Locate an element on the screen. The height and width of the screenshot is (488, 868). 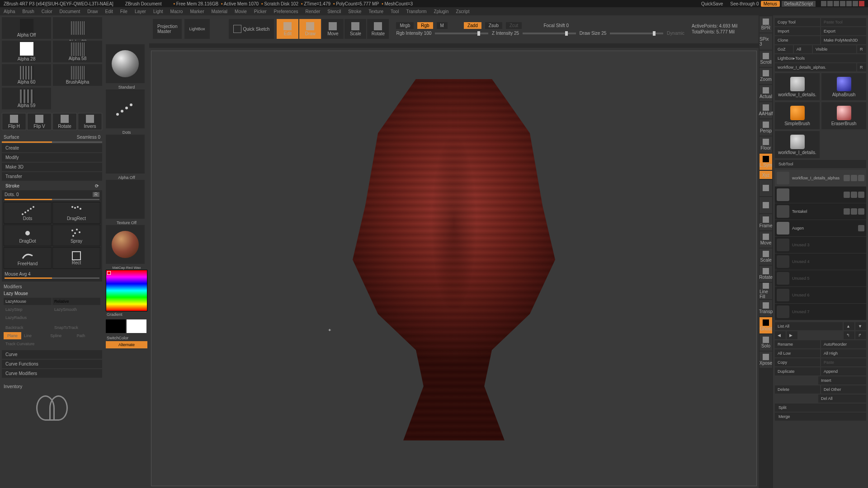
tool-item: EraserBrush is located at coordinates (844, 116).